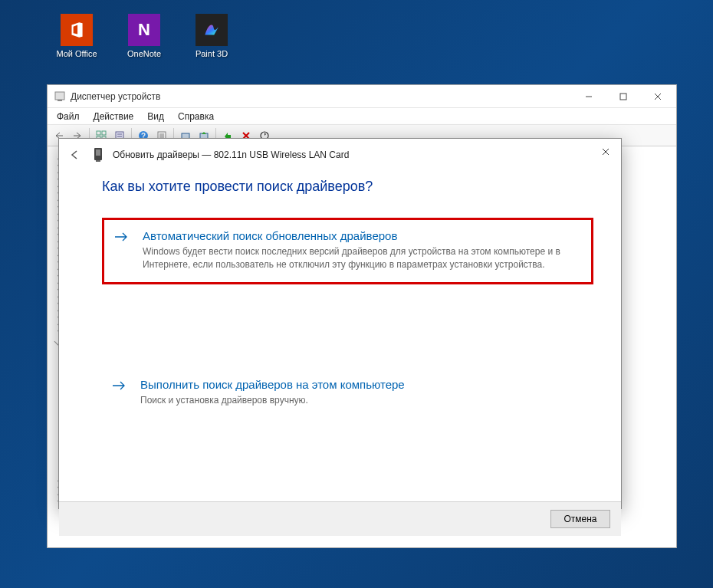 Image resolution: width=713 pixels, height=588 pixels. Describe the element at coordinates (113, 117) in the screenshot. I see `menu-action: Действие` at that location.